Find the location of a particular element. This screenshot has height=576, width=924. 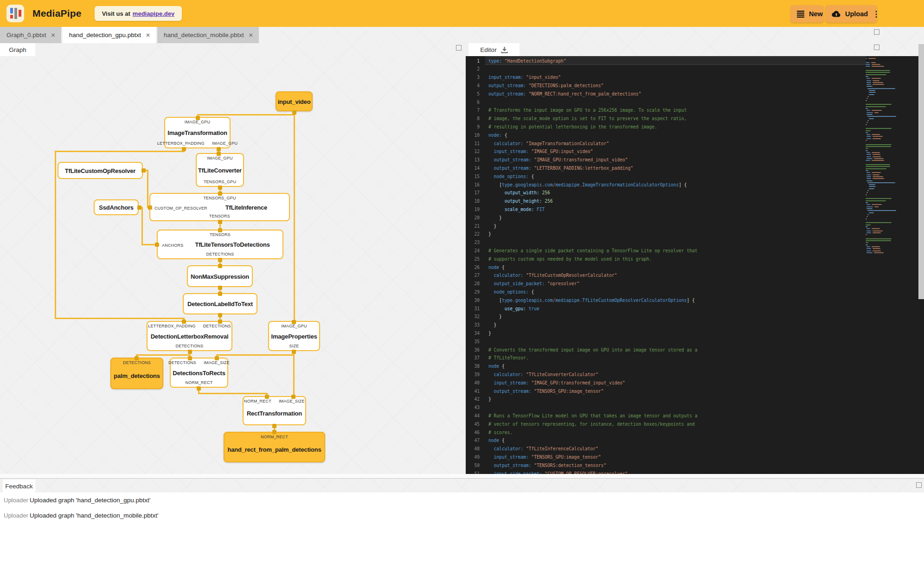

code-line: output_width: 256 is located at coordinates (520, 193).